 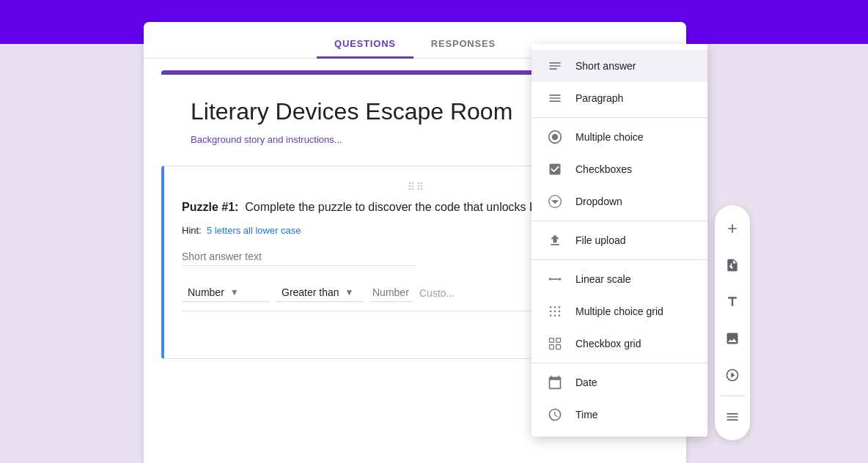 What do you see at coordinates (619, 240) in the screenshot?
I see `menu-item-file-upload: File upload` at bounding box center [619, 240].